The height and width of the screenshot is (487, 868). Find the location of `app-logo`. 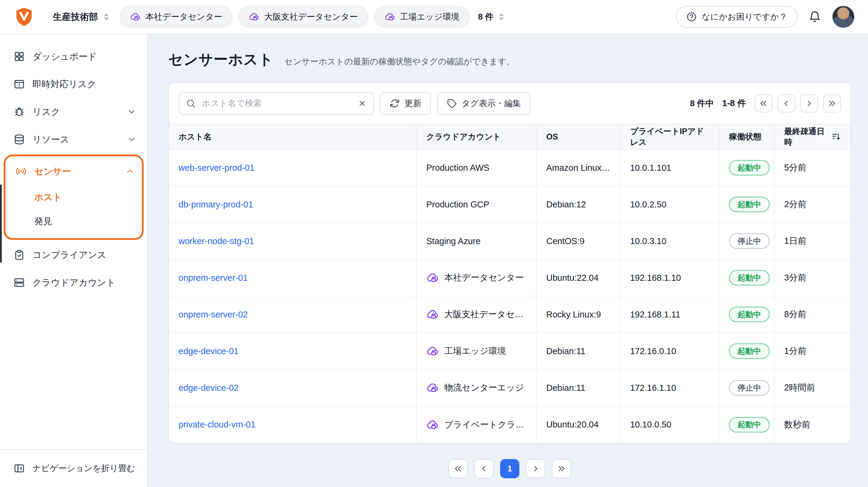

app-logo is located at coordinates (24, 17).